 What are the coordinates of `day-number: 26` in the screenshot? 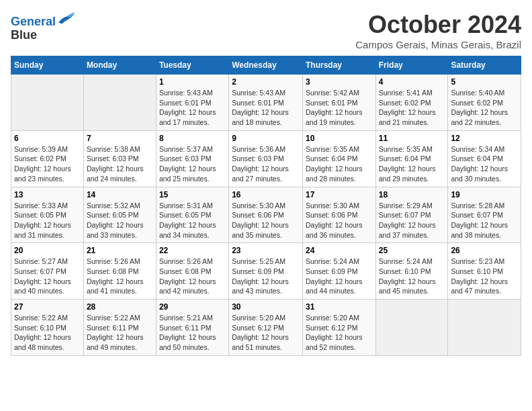 It's located at (484, 250).